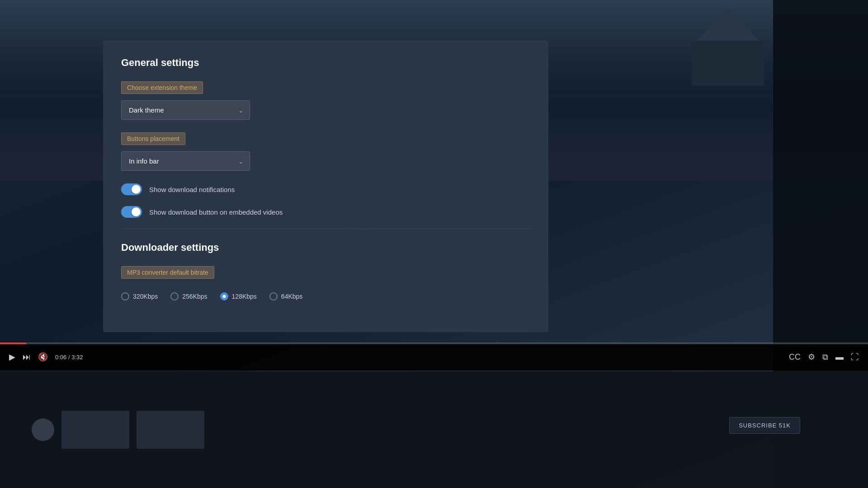 Image resolution: width=868 pixels, height=488 pixels. Describe the element at coordinates (168, 272) in the screenshot. I see `mp3-bitrate-label: MP3 converter default bitrate` at that location.